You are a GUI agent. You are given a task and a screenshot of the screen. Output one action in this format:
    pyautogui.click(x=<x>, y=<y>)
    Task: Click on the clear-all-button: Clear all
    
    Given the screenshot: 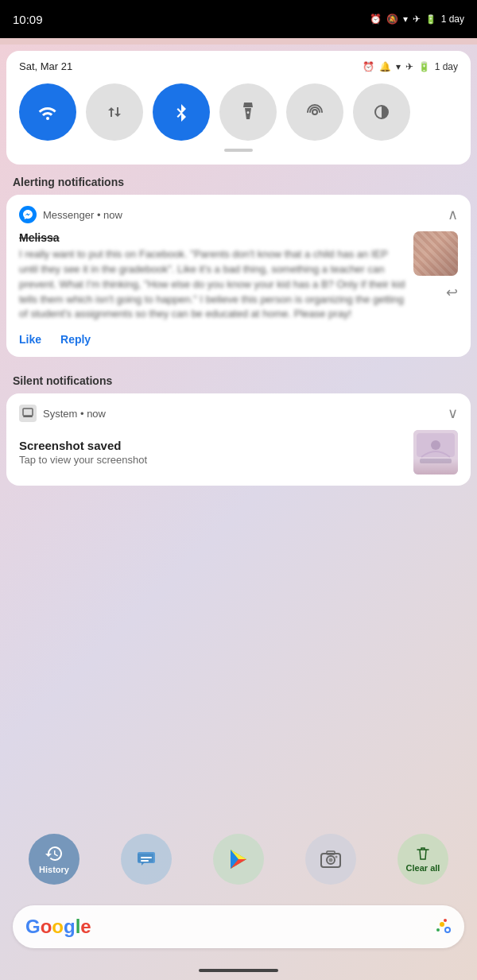 What is the action you would take?
    pyautogui.click(x=423, y=859)
    